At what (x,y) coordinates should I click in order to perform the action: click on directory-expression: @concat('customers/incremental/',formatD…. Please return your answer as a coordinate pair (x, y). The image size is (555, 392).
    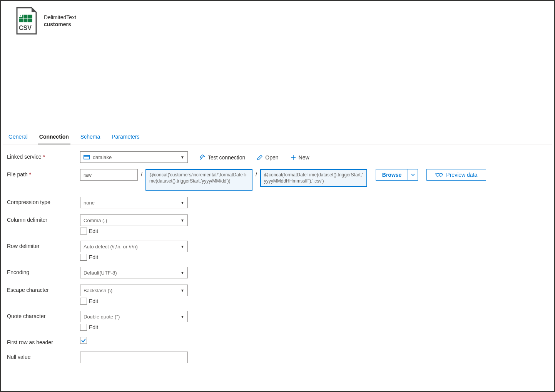
    Looking at the image, I should click on (199, 180).